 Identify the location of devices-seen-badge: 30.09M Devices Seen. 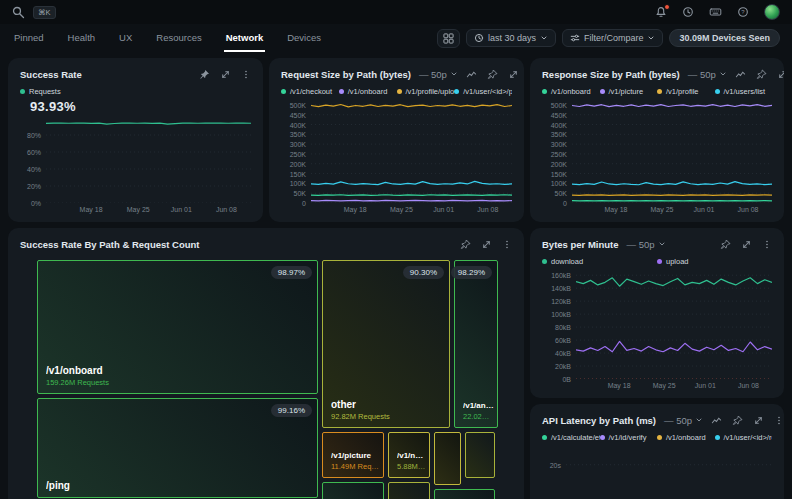
(724, 38).